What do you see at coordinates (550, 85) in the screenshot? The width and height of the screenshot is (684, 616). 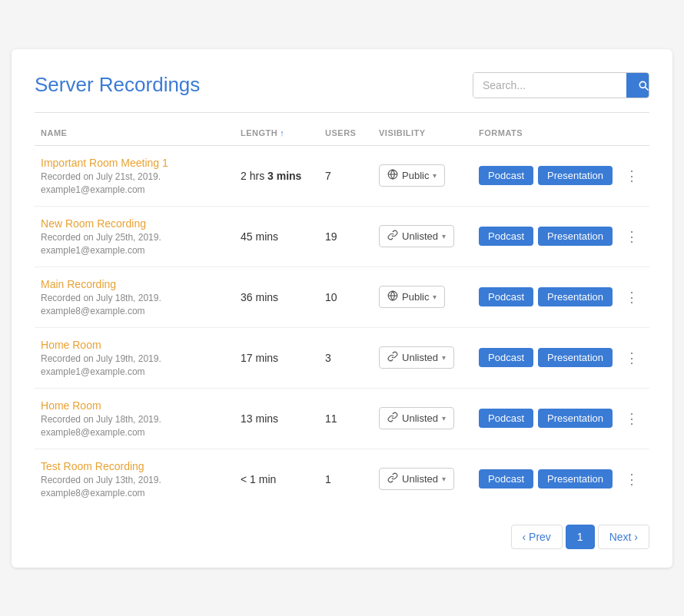 I see `search-input` at bounding box center [550, 85].